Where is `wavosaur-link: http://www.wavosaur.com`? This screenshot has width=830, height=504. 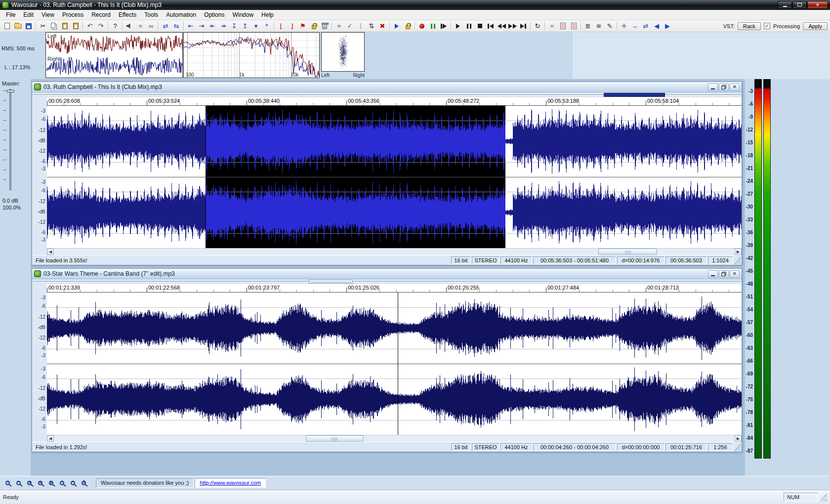 wavosaur-link: http://www.wavosaur.com is located at coordinates (230, 483).